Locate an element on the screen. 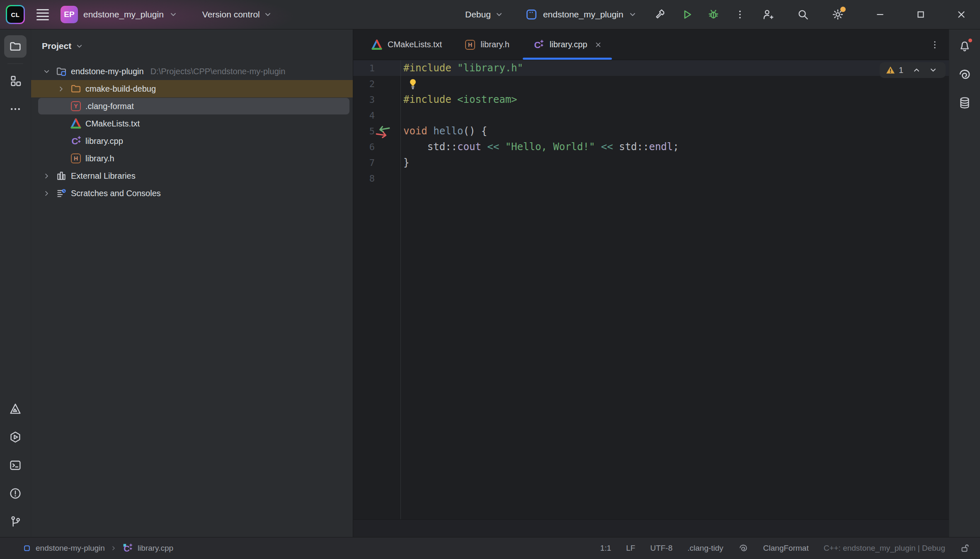 The width and height of the screenshot is (980, 559). tree-row-library-cpp: C library.cpp is located at coordinates (192, 141).